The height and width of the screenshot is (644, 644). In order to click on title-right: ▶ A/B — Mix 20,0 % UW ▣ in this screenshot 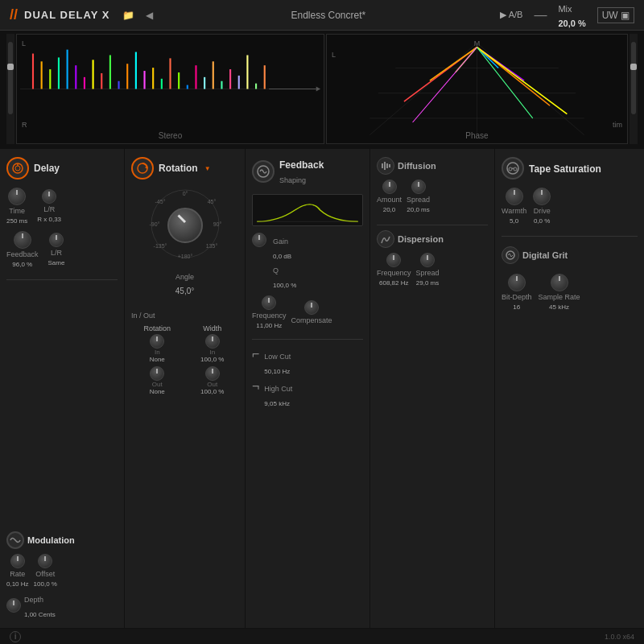, I will do `click(567, 15)`.